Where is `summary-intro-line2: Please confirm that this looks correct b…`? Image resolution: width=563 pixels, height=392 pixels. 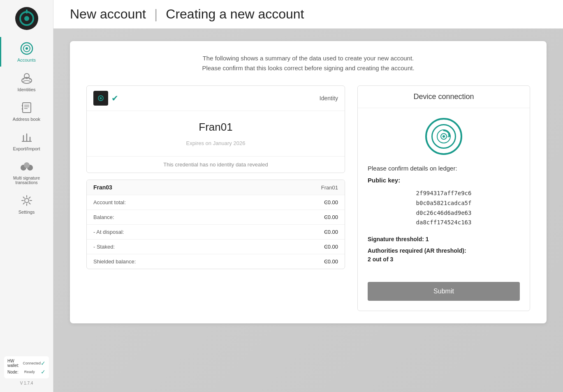 summary-intro-line2: Please confirm that this looks correct b… is located at coordinates (308, 68).